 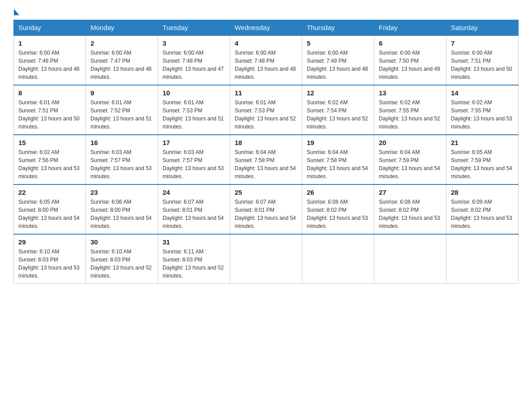 I want to click on calendar-cell: 26Sunrise: 6:08 AMSunset: 8:02 PMDayligh…, so click(x=339, y=210).